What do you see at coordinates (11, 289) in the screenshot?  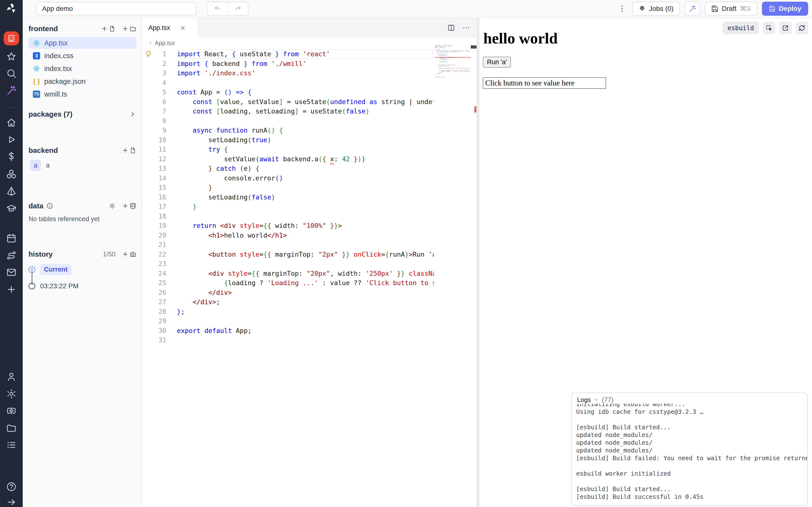 I see `add-plus-icon` at bounding box center [11, 289].